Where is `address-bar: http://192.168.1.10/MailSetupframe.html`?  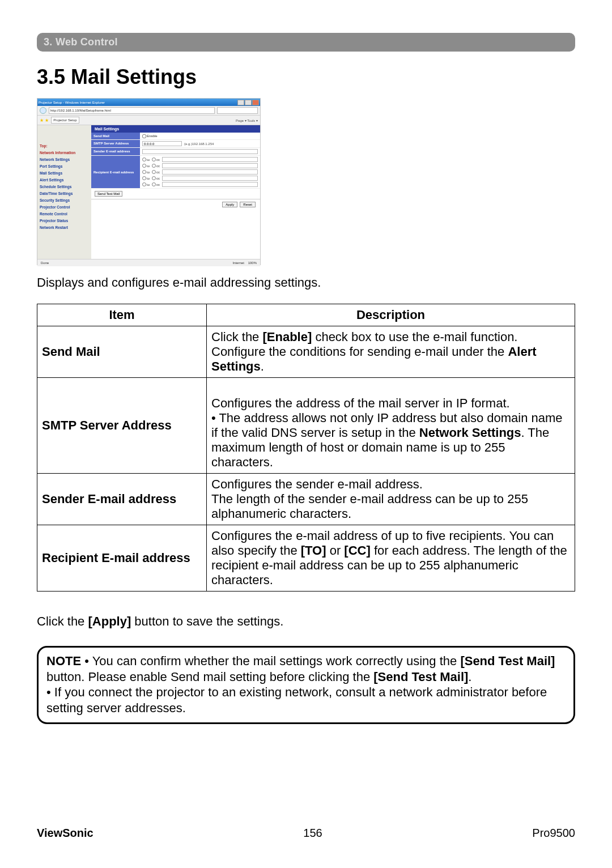
address-bar: http://192.168.1.10/MailSetupframe.html is located at coordinates (148, 111).